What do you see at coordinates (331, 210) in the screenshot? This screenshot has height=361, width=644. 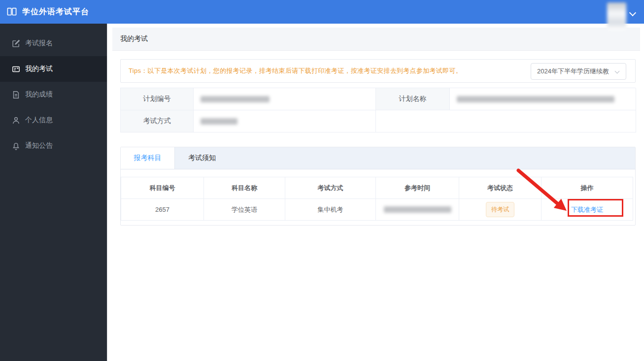 I see `cell-exam-mode: 集中机考` at bounding box center [331, 210].